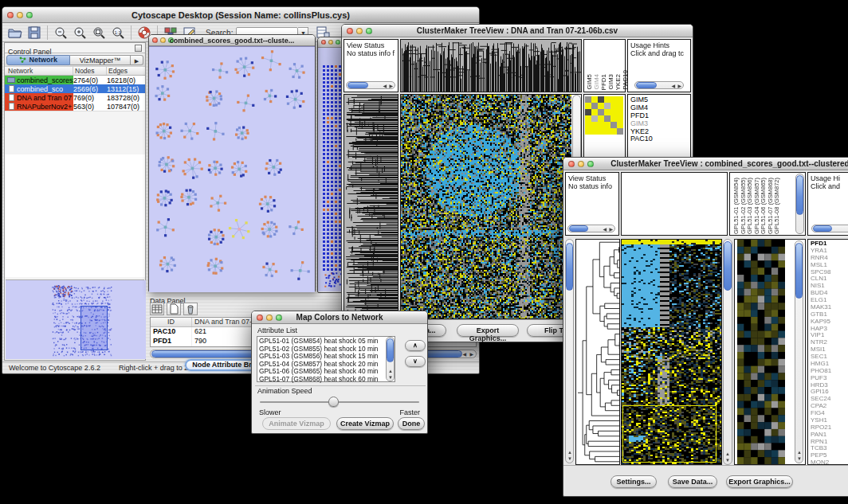  What do you see at coordinates (61, 33) in the screenshot?
I see `zoom-out-icon` at bounding box center [61, 33].